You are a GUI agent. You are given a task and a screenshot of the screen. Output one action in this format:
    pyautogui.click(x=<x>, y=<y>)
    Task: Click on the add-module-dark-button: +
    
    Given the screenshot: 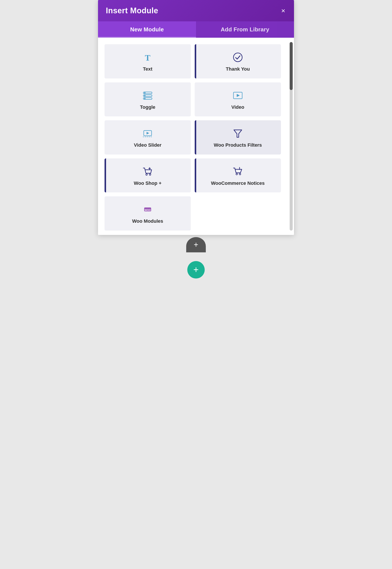 What is the action you would take?
    pyautogui.click(x=196, y=245)
    